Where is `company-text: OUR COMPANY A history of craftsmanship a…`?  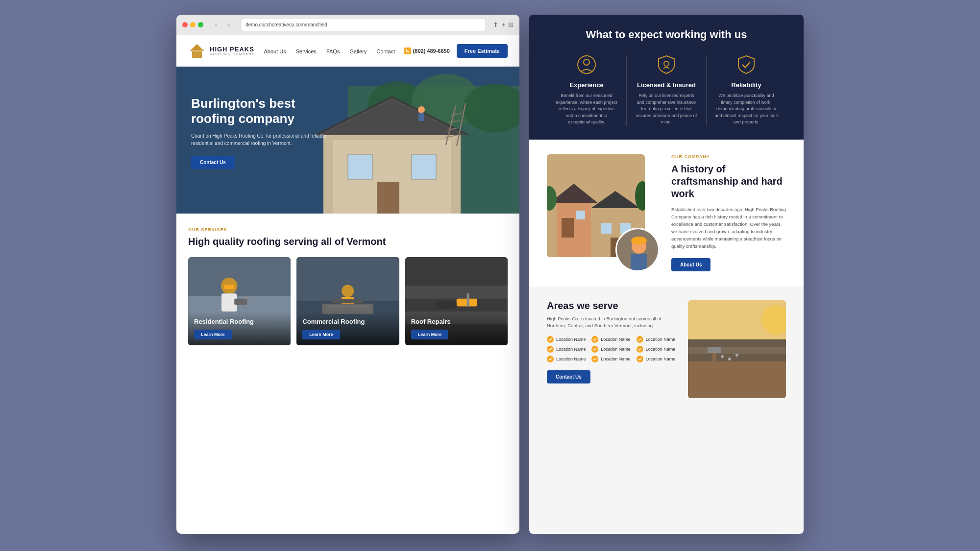
company-text: OUR COMPANY A history of craftsmanship a… is located at coordinates (729, 213).